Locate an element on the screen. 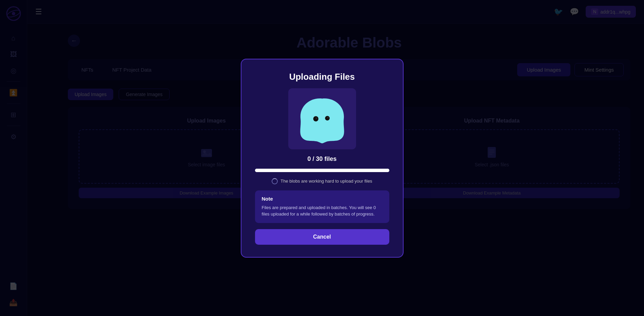 The width and height of the screenshot is (644, 316). modal-file-count: 0 / 30 files is located at coordinates (322, 159).